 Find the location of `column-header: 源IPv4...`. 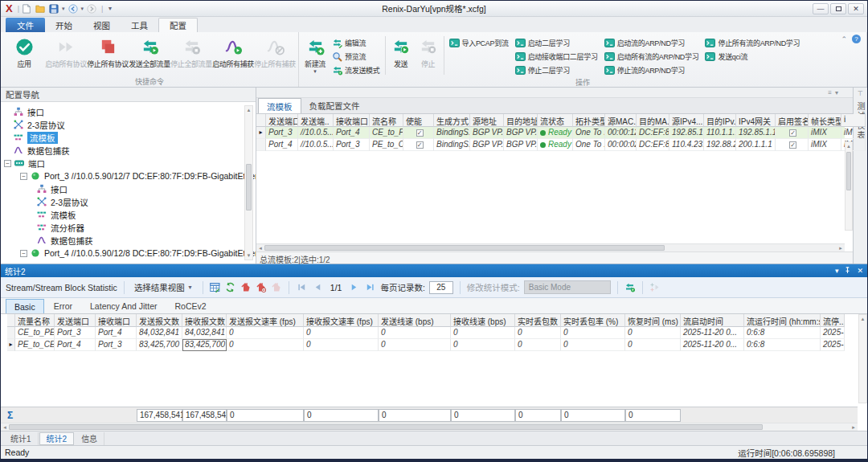

column-header: 源IPv4... is located at coordinates (686, 121).